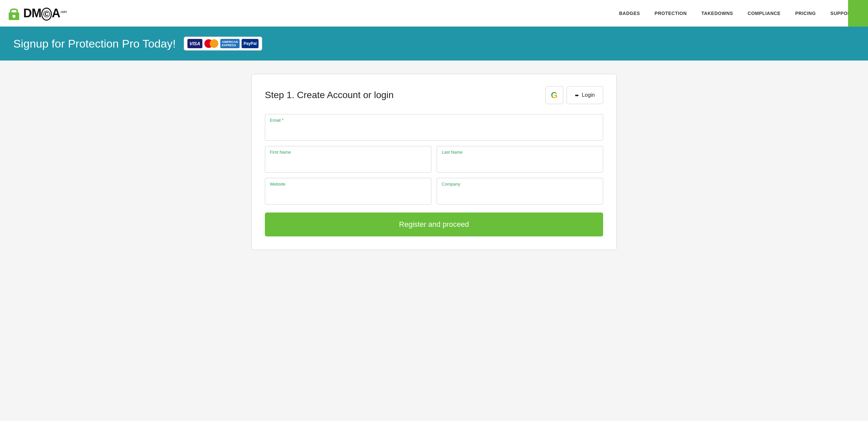 The width and height of the screenshot is (868, 421). What do you see at coordinates (348, 152) in the screenshot?
I see `first-name-label: First Name` at bounding box center [348, 152].